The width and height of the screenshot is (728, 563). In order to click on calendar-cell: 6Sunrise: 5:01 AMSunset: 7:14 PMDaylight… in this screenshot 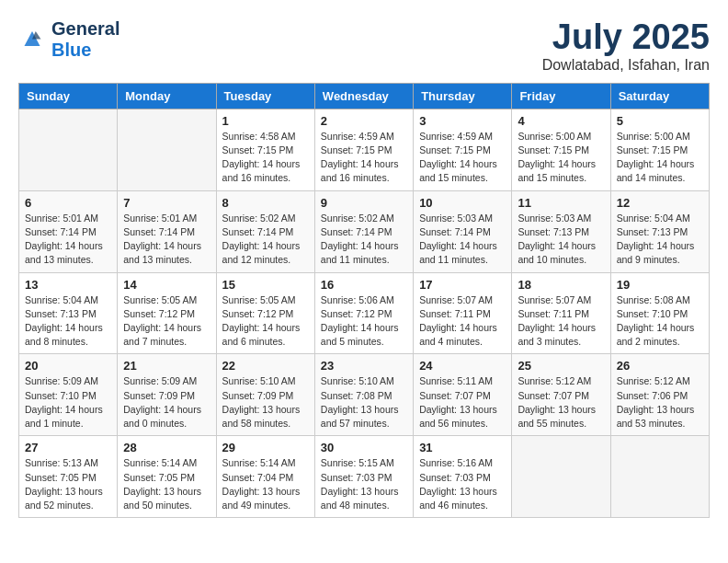, I will do `click(68, 232)`.